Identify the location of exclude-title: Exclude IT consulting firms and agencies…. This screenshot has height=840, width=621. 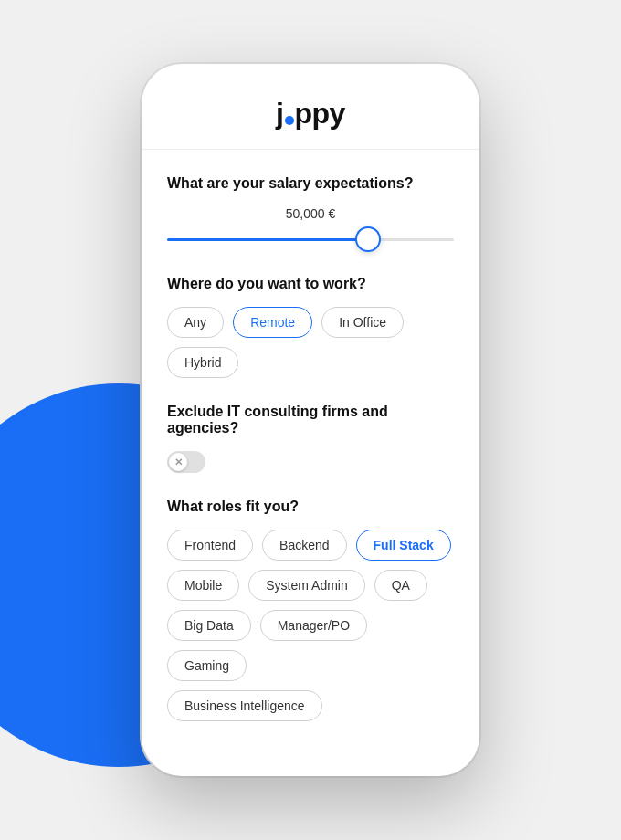
(310, 420).